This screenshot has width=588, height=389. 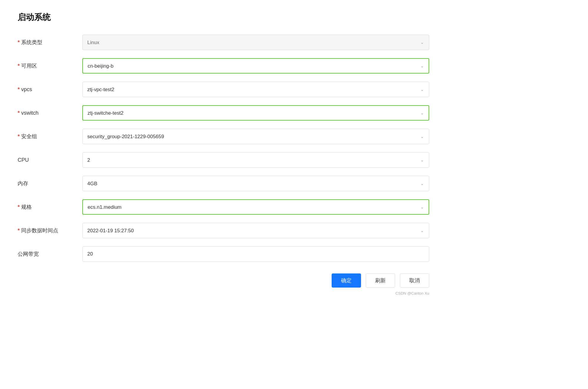 What do you see at coordinates (50, 207) in the screenshot?
I see `label-spec: 规格` at bounding box center [50, 207].